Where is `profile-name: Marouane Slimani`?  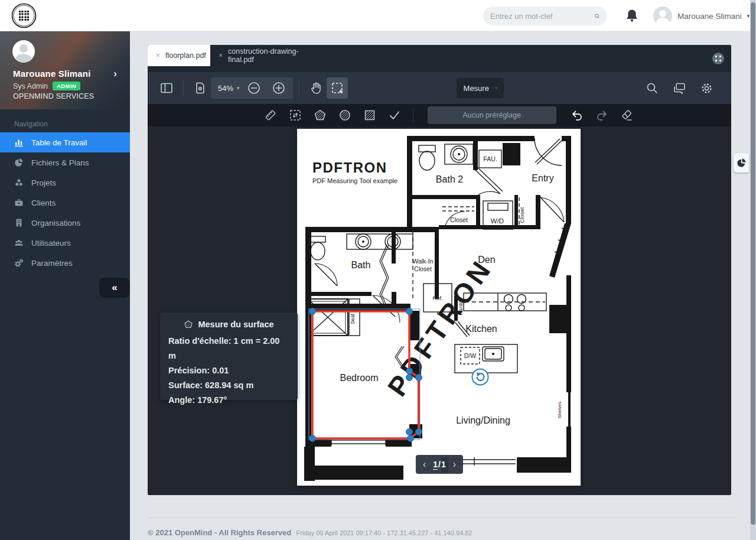 profile-name: Marouane Slimani is located at coordinates (52, 73).